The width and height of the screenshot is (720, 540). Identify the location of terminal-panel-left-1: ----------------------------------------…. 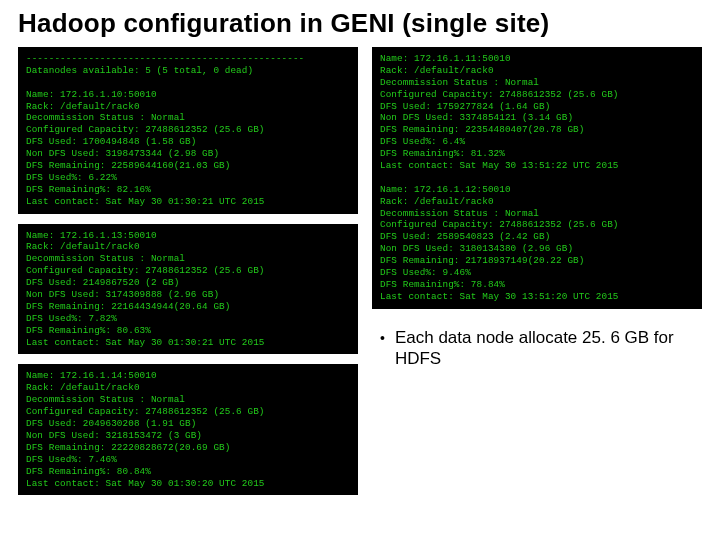
(188, 130).